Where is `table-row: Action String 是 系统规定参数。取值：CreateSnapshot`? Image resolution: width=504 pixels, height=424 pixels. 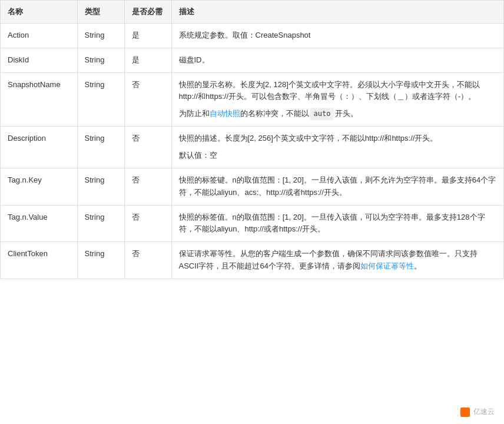 table-row: Action String 是 系统规定参数。取值：CreateSnapshot is located at coordinates (252, 36).